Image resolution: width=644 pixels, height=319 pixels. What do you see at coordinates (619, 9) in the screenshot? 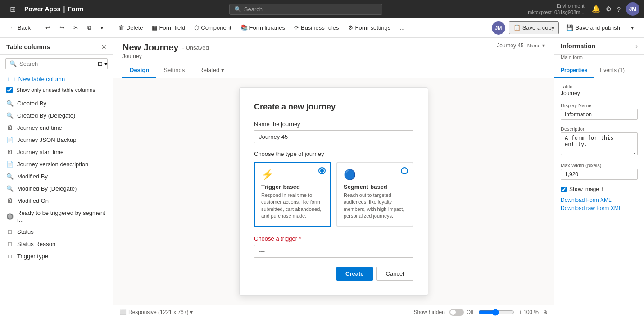
I see `help-icon: ?` at bounding box center [619, 9].